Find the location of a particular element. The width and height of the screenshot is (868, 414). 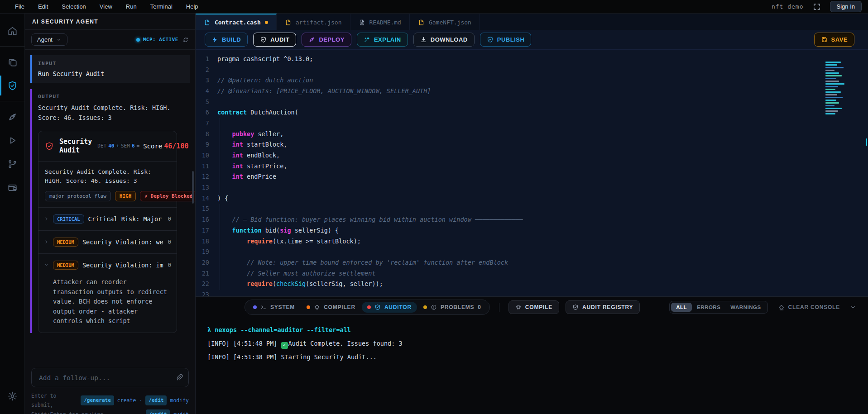

filter-warnings: WARNINGS is located at coordinates (745, 307).